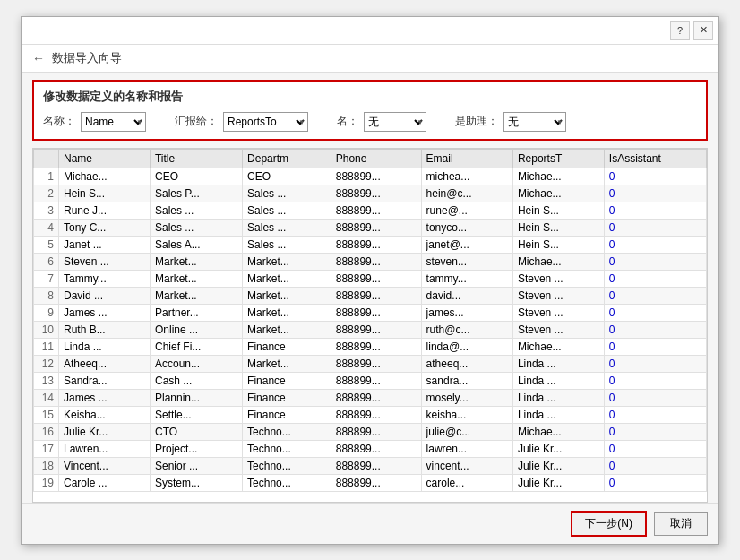 The height and width of the screenshot is (560, 740). Describe the element at coordinates (195, 312) in the screenshot. I see `cell-title: Partner...` at that location.